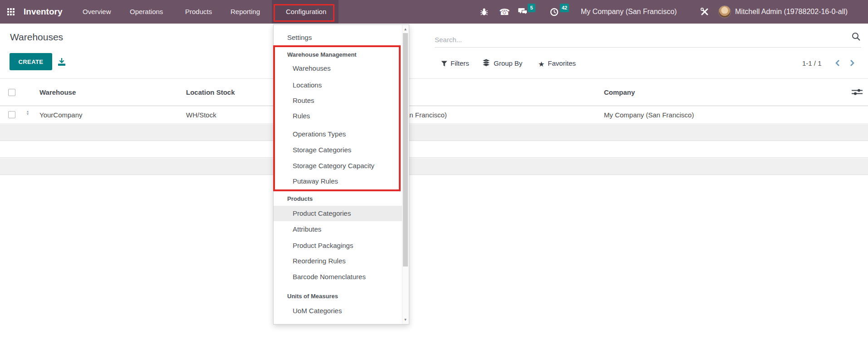 This screenshot has height=344, width=868. Describe the element at coordinates (245, 12) in the screenshot. I see `nav-reporting: Reporting` at that location.